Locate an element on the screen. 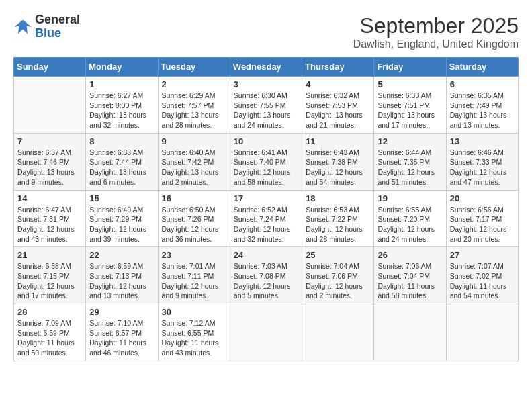 This screenshot has width=532, height=411. day-info: Sunrise: 7:12 AM Sunset: 6:55 PM Dayligh… is located at coordinates (194, 338).